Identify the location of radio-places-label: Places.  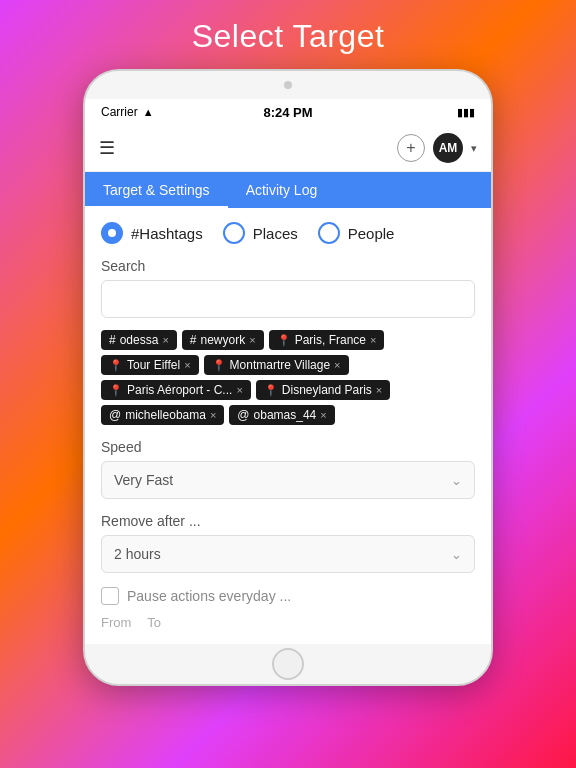
(276, 234).